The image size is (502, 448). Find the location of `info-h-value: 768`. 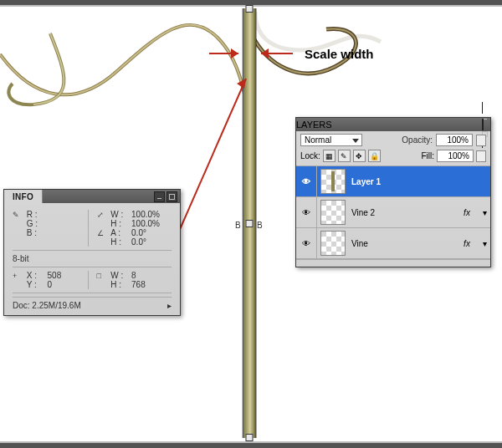

info-h-value: 768 is located at coordinates (139, 284).